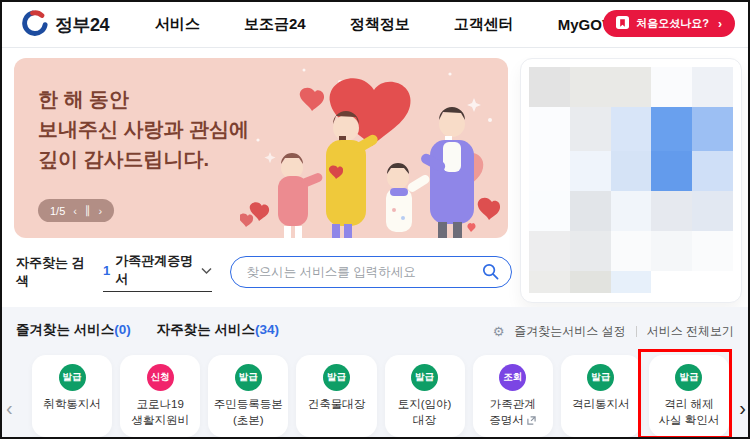 The width and height of the screenshot is (750, 439). What do you see at coordinates (82, 25) in the screenshot?
I see `logo-text: 정부24` at bounding box center [82, 25].